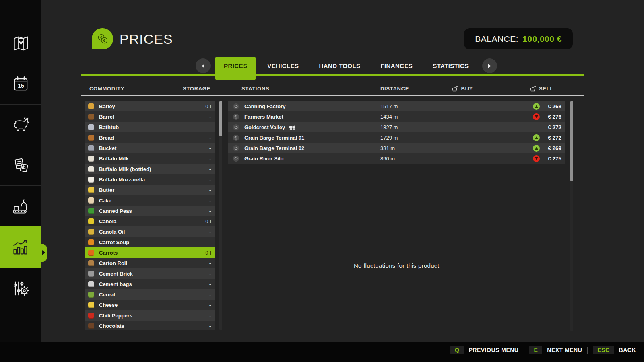  I want to click on commodity-row: Butter -, so click(150, 190).